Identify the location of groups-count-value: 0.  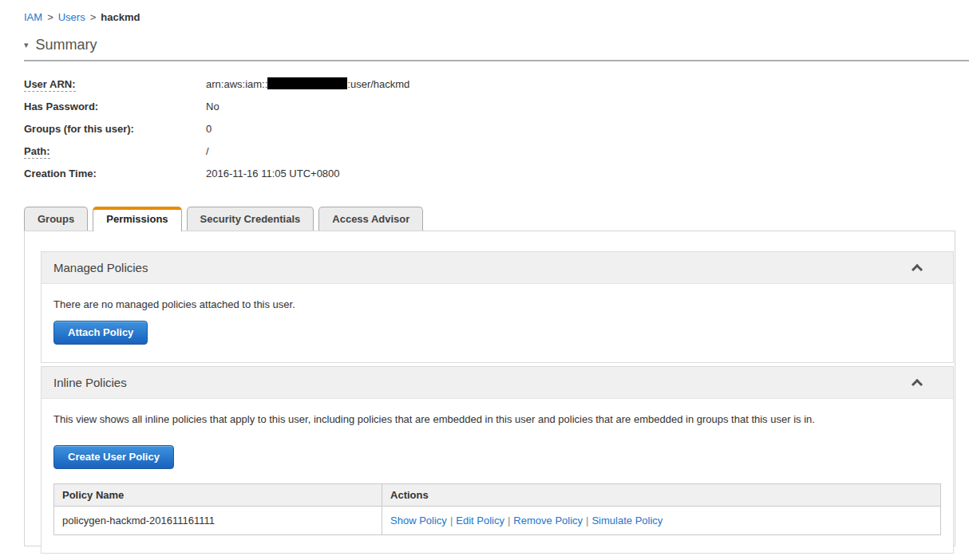
(209, 129).